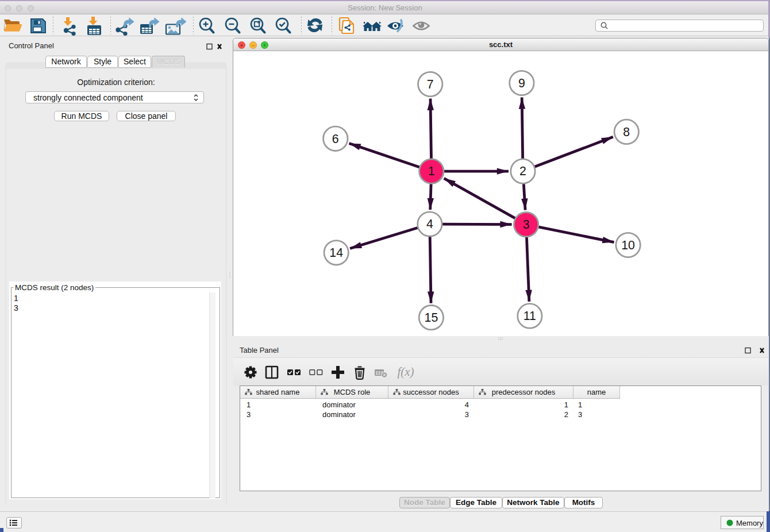  I want to click on svg-text: 15, so click(432, 318).